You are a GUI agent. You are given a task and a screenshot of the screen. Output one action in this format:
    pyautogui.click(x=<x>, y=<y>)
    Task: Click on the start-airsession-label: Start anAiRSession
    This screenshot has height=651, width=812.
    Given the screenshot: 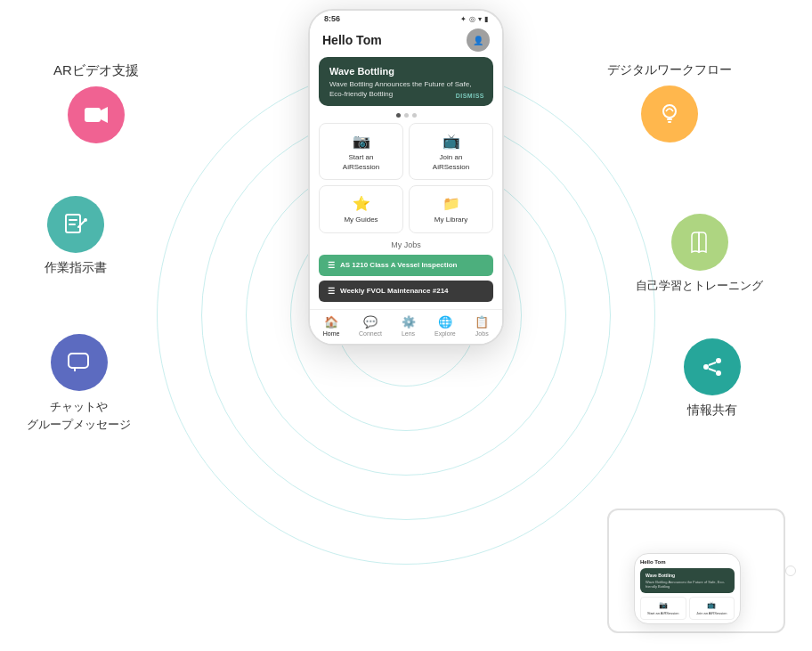 What is the action you would take?
    pyautogui.click(x=361, y=162)
    